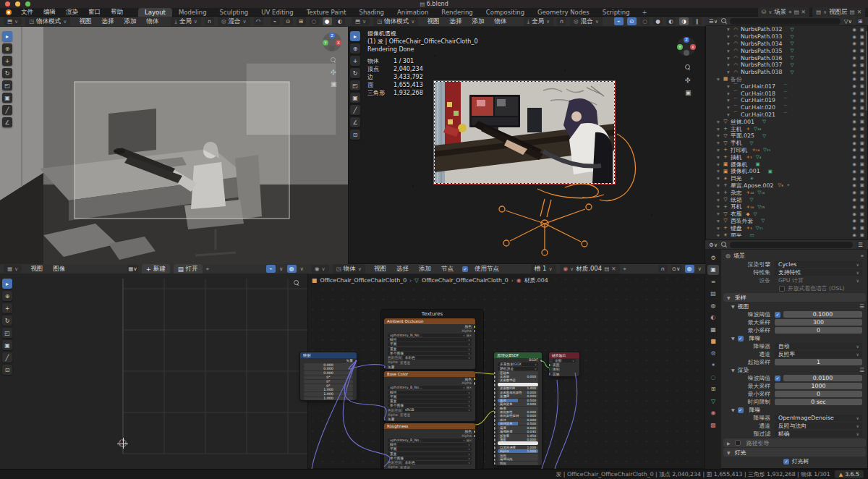 This screenshot has height=479, width=868. Describe the element at coordinates (862, 256) in the screenshot. I see `pin-icon: ⌖` at that location.